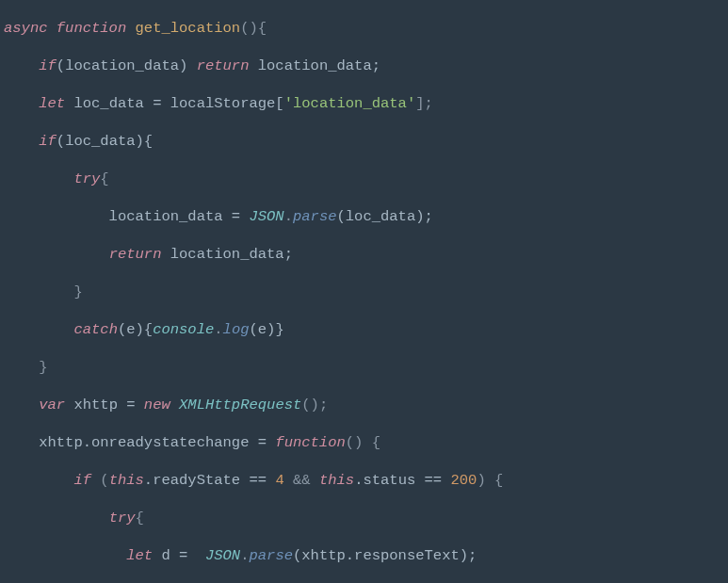  Describe the element at coordinates (364, 104) in the screenshot. I see `code-line: let loc_data = localStorage['location_da…` at that location.